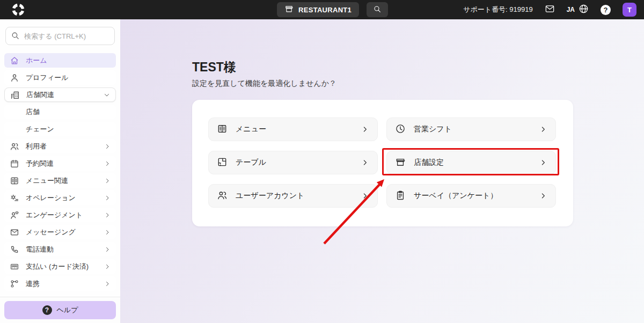 This screenshot has height=323, width=644. What do you see at coordinates (605, 10) in the screenshot?
I see `help-button-topbar: ?` at bounding box center [605, 10].